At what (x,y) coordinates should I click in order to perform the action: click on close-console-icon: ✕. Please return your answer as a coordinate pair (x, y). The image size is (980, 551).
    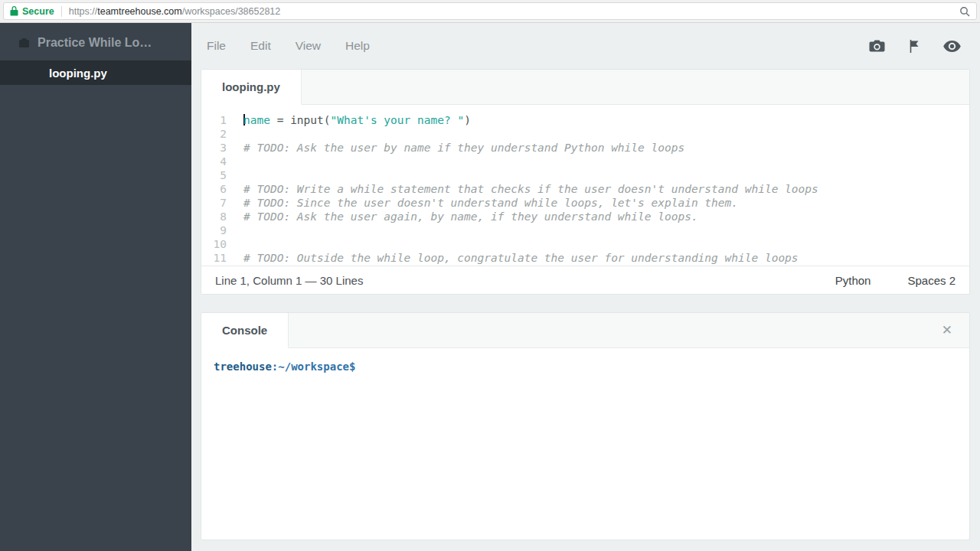
    Looking at the image, I should click on (947, 331).